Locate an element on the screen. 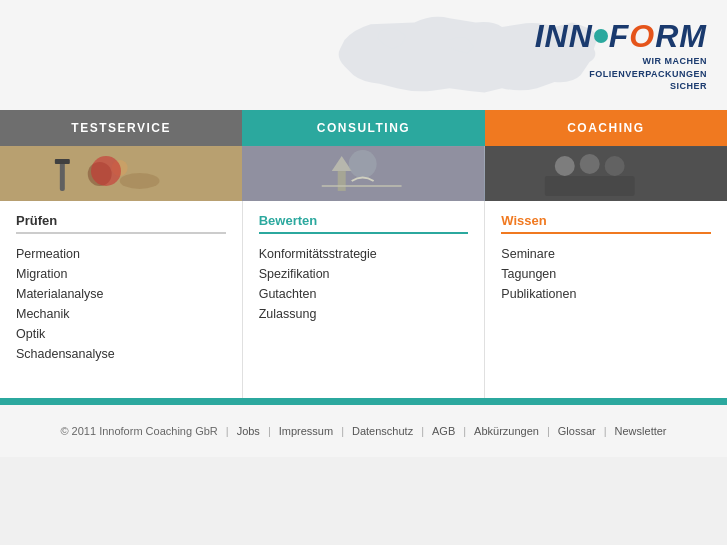 The height and width of the screenshot is (545, 727). list-item: Optik is located at coordinates (121, 334).